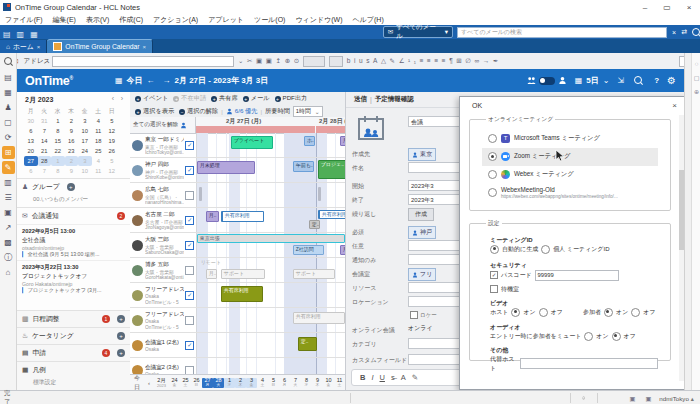  What do you see at coordinates (157, 245) in the screenshot?
I see `row-label: 大阪 三郎大阪・営業部SaburoOsaka@onti...` at bounding box center [157, 245].